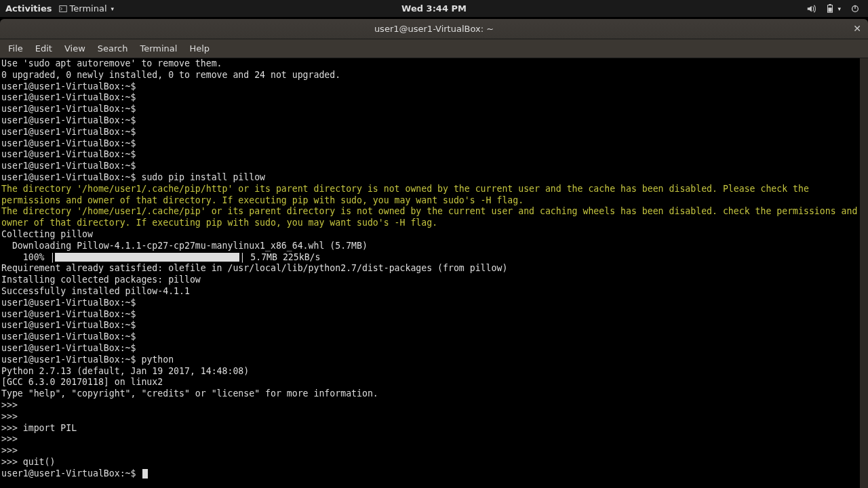 The height and width of the screenshot is (488, 868). Describe the element at coordinates (184, 245) in the screenshot. I see `term-line: Downloading Pillow-4.1.1-cp27-cp27mu-man…` at that location.